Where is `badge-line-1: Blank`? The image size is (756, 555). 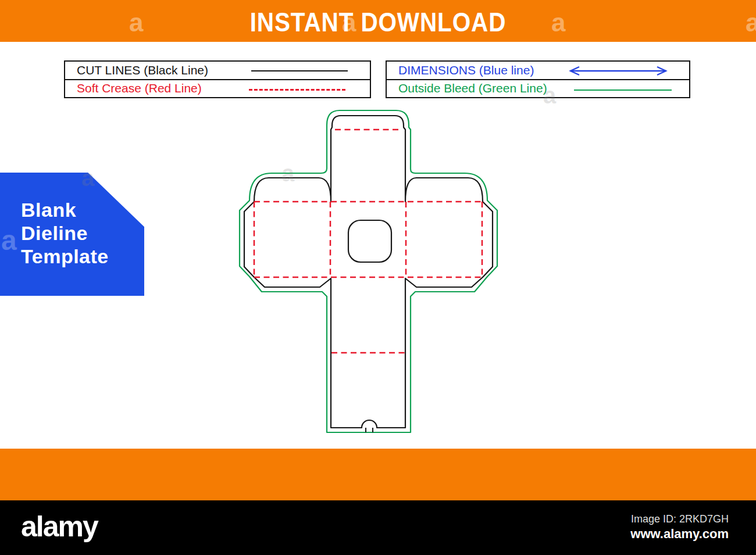 badge-line-1: Blank is located at coordinates (83, 210).